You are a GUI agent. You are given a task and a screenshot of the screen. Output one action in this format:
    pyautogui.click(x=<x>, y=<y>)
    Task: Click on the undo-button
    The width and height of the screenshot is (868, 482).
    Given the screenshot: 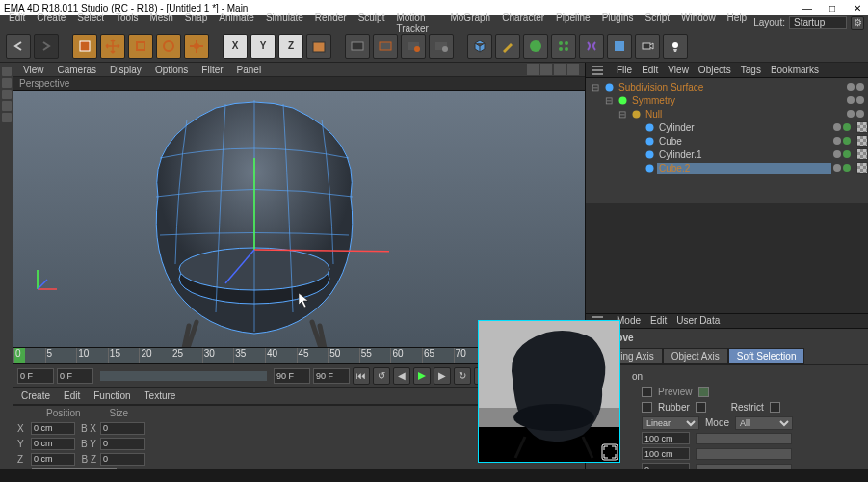 What is the action you would take?
    pyautogui.click(x=18, y=46)
    